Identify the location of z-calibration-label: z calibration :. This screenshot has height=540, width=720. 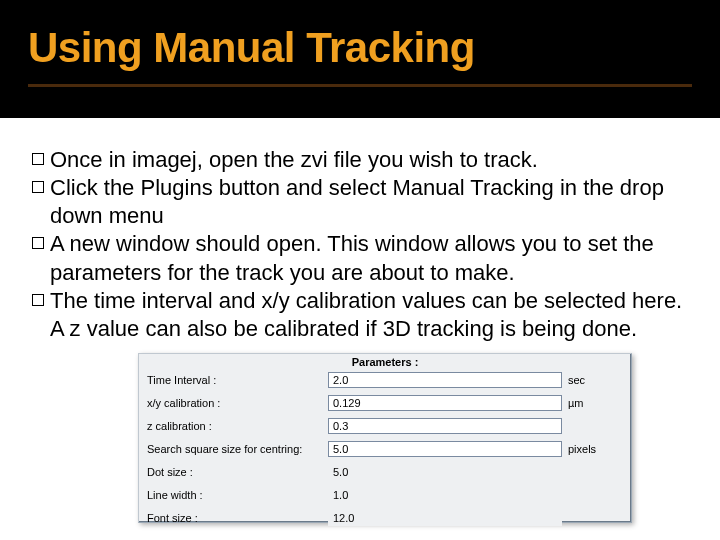
(234, 426).